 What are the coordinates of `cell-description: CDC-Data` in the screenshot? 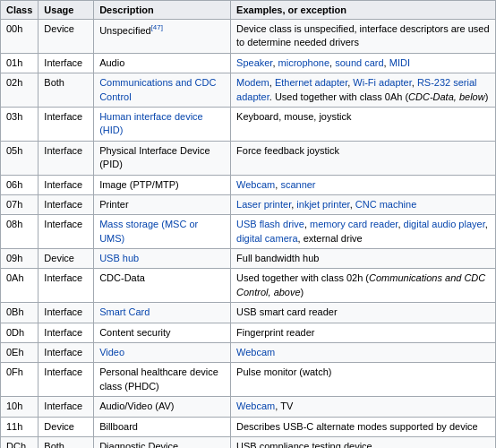 It's located at (163, 286).